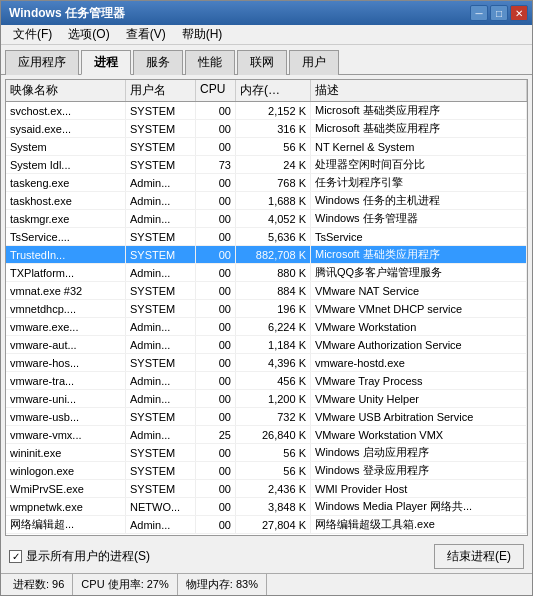  What do you see at coordinates (39, 584) in the screenshot?
I see `process-count-status: 进程数: 96` at bounding box center [39, 584].